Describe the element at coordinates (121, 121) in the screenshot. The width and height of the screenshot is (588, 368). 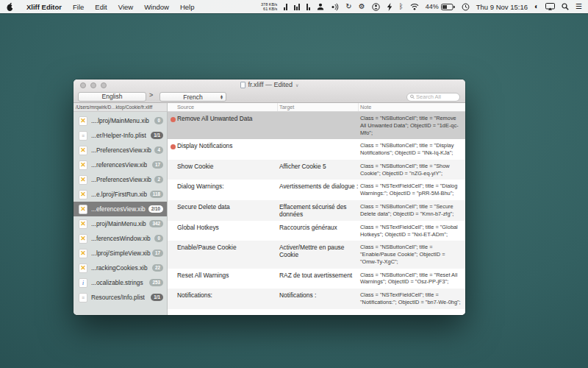
I see `sidebar-item-file: ✕....lproj/MainMenu.xib0` at that location.